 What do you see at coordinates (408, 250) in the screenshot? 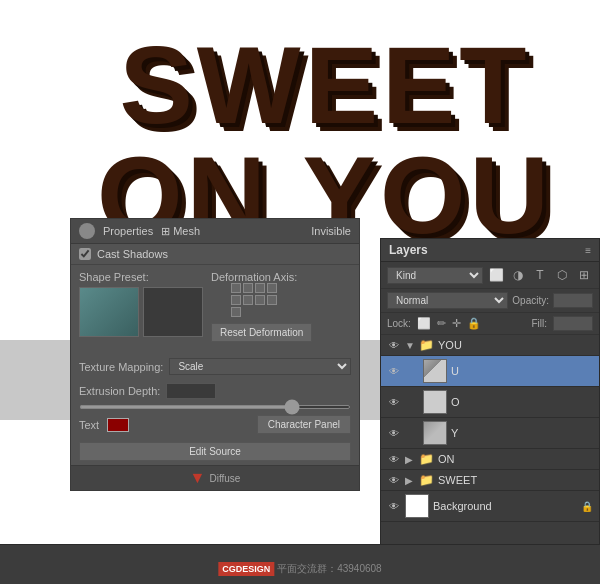
I see `layers-title: Layers` at bounding box center [408, 250].